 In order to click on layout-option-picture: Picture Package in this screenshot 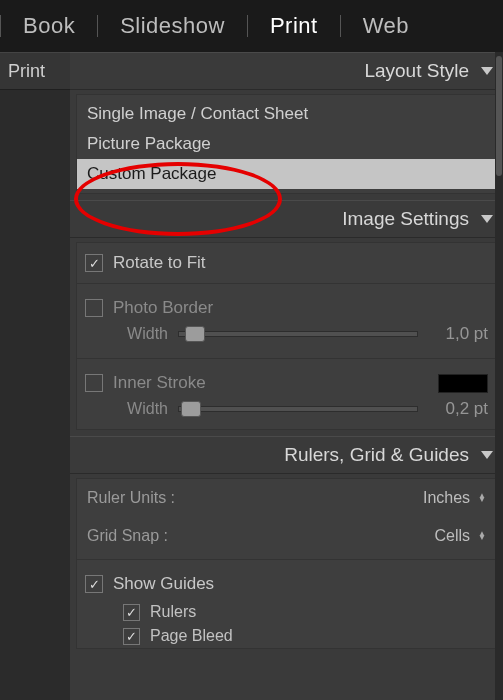, I will do `click(286, 144)`.